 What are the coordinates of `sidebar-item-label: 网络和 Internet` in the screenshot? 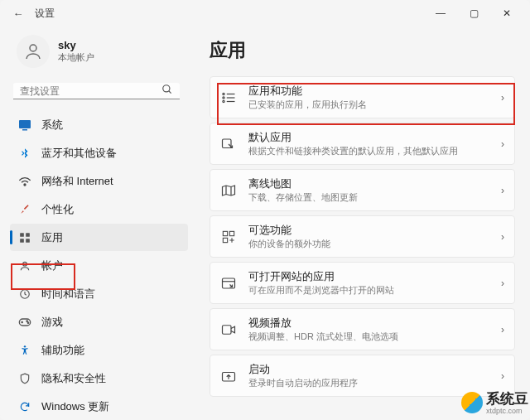 It's located at (78, 181).